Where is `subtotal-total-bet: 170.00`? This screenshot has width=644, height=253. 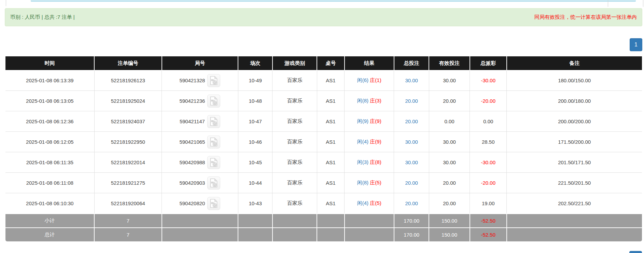
subtotal-total-bet: 170.00 is located at coordinates (412, 221).